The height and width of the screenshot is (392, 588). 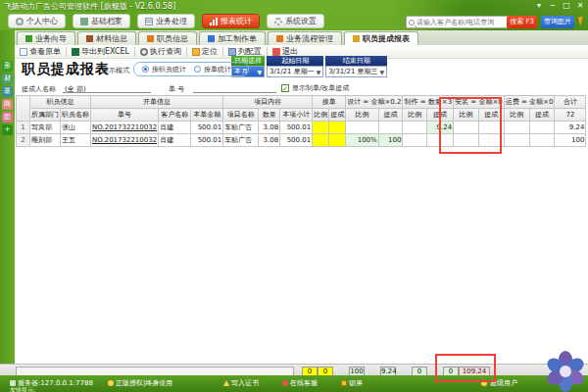 What do you see at coordinates (168, 38) in the screenshot?
I see `tab-3: 职员信息` at bounding box center [168, 38].